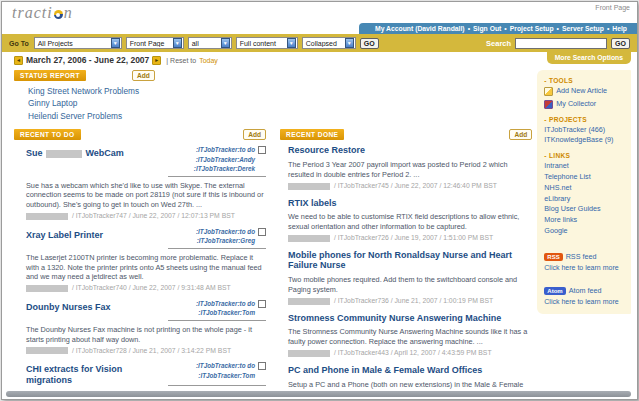 This screenshot has width=639, height=401. What do you see at coordinates (320, 12) in the screenshot?
I see `logo-row: tractin Front Page` at bounding box center [320, 12].